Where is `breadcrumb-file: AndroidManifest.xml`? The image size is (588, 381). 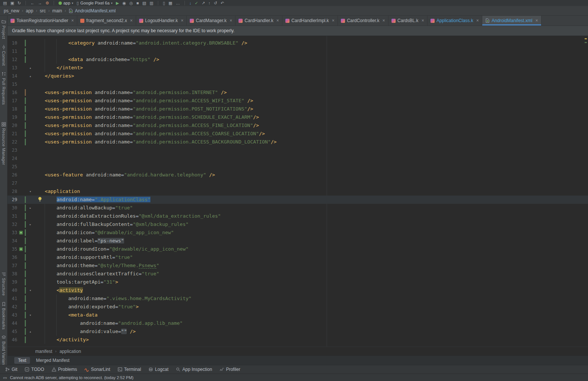 breadcrumb-file: AndroidManifest.xml is located at coordinates (92, 11).